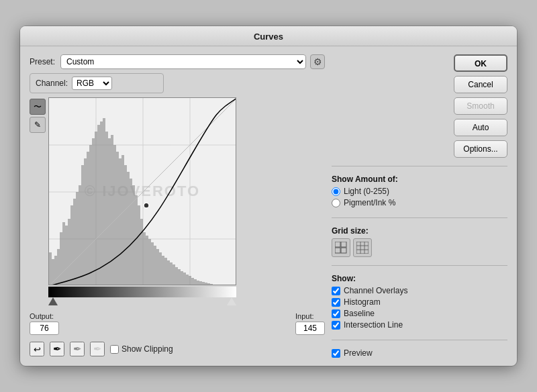 The image size is (537, 392). What do you see at coordinates (369, 203) in the screenshot?
I see `pigment-label: Pigment/Ink %` at bounding box center [369, 203].